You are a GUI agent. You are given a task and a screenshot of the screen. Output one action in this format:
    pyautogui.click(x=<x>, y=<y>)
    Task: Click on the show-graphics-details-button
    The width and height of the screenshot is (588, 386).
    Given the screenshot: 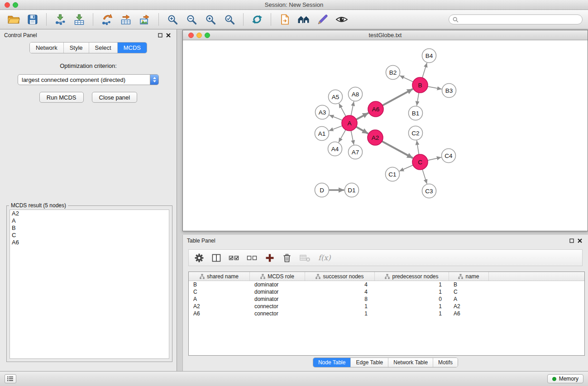 What is the action you would take?
    pyautogui.click(x=342, y=19)
    